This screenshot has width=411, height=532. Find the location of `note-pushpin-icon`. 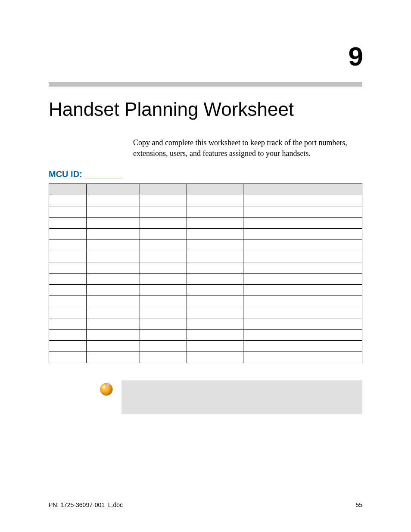

note-pushpin-icon is located at coordinates (106, 389).